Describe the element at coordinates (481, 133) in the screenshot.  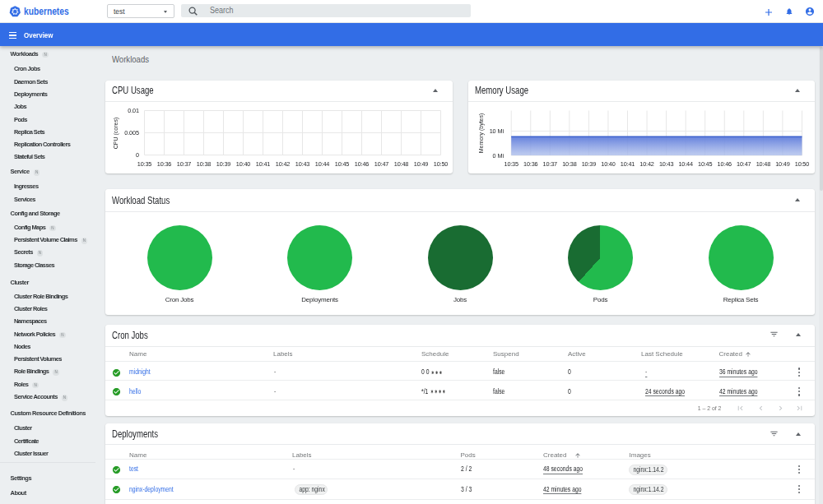
I see `svg-text: Memory (bytes)` at that location.